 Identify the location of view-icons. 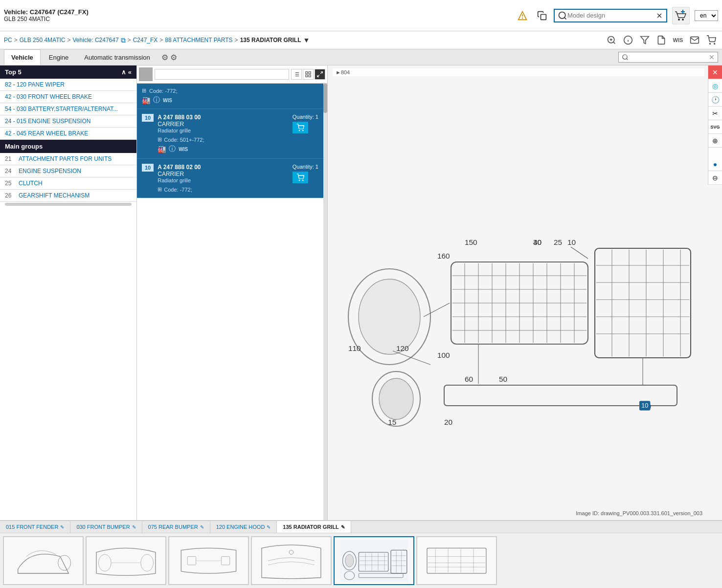
(308, 74).